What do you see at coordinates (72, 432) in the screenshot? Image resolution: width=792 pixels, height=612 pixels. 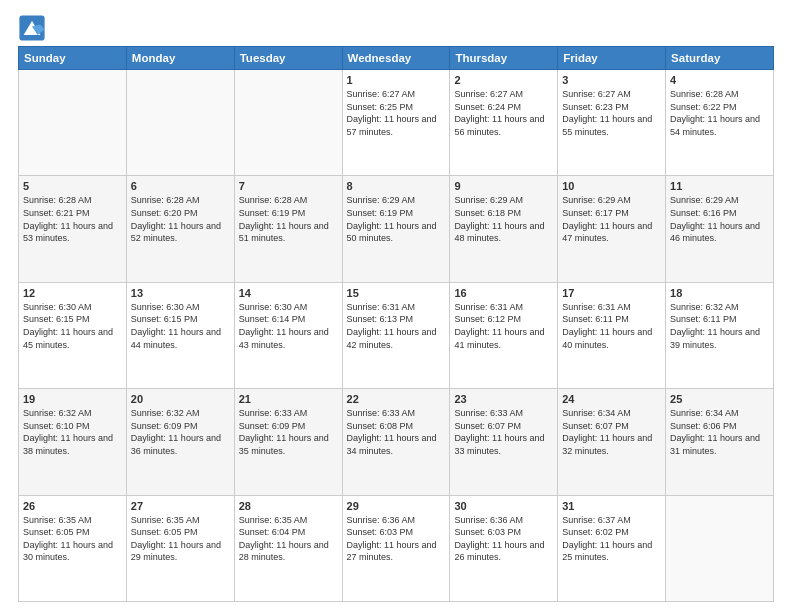 I see `day-info: Sunrise: 6:32 AM Sunset: 6:10 PM Dayligh…` at bounding box center [72, 432].